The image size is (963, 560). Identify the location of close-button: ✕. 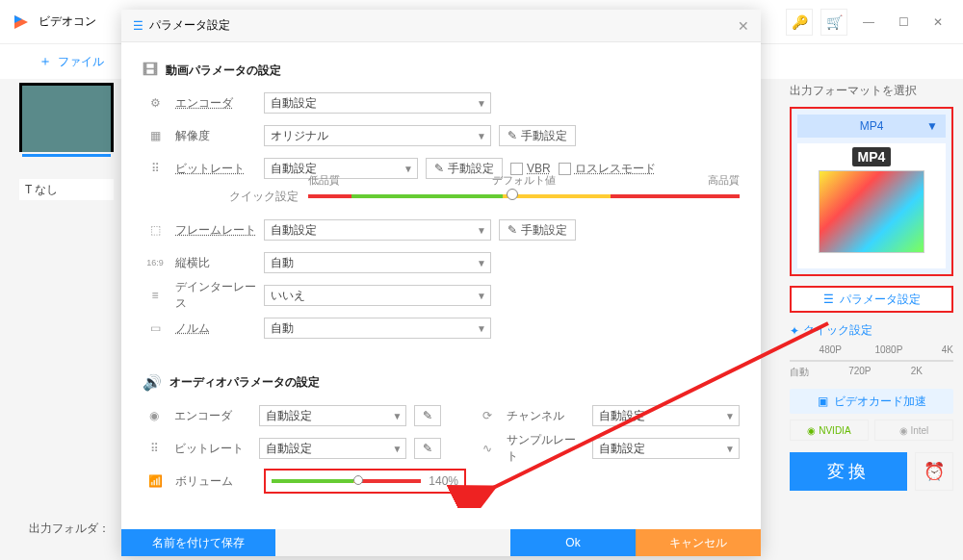
(938, 22).